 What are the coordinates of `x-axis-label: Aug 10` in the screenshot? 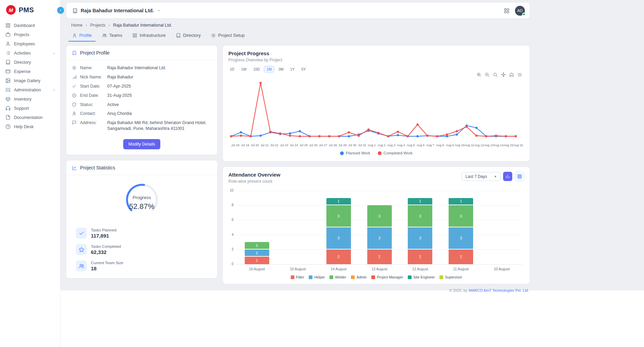 It's located at (460, 145).